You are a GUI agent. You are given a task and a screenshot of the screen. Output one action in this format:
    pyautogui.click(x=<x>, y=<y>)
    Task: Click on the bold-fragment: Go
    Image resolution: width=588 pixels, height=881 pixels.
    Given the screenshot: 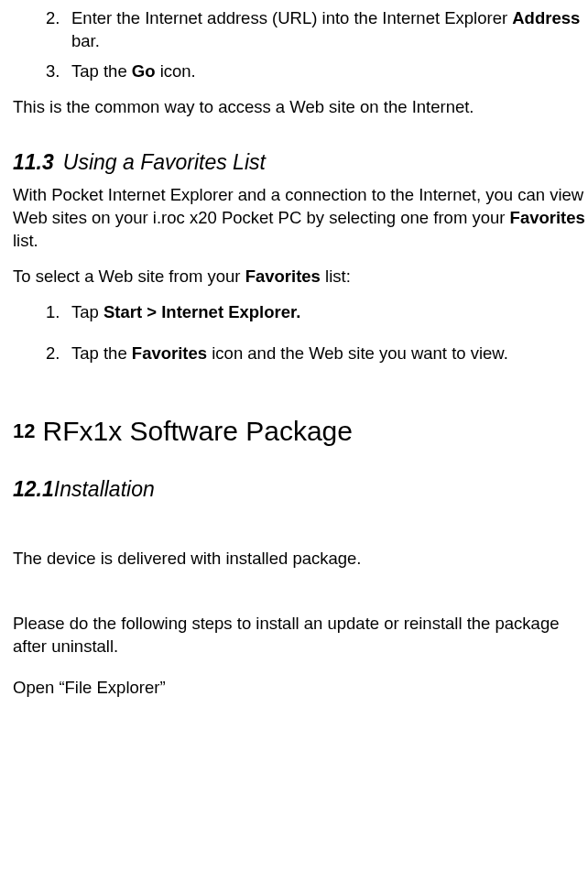 What is the action you would take?
    pyautogui.click(x=144, y=71)
    